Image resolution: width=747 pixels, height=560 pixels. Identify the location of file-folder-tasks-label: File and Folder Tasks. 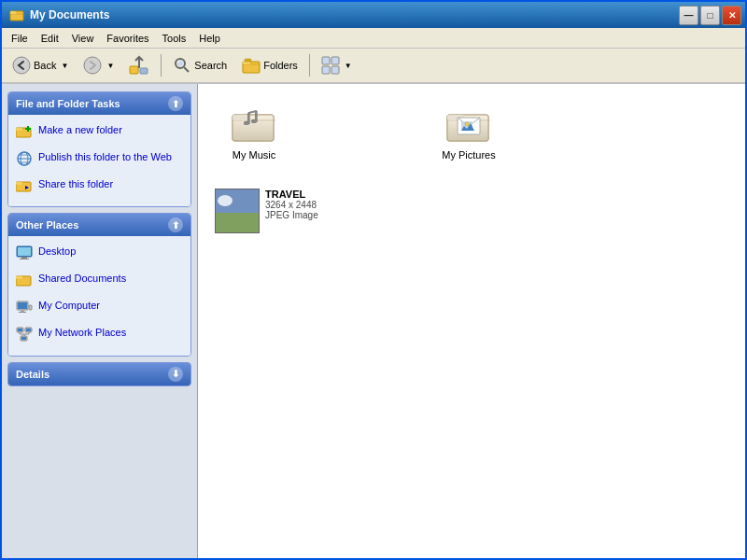
(68, 104).